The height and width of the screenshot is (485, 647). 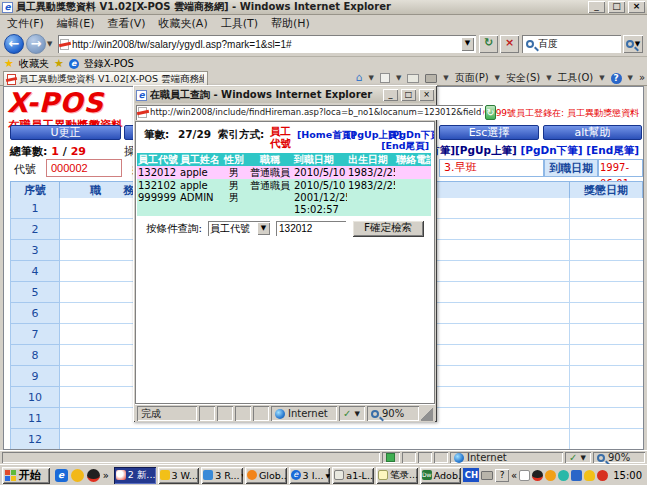 I want to click on search-options-button: ▼, so click(x=633, y=44).